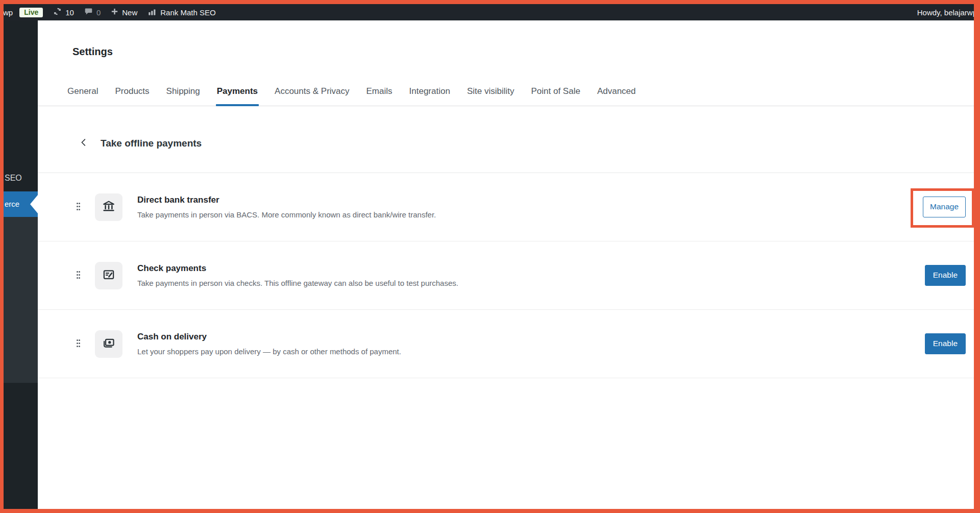 Image resolution: width=980 pixels, height=513 pixels. What do you see at coordinates (8, 12) in the screenshot?
I see `site-name: wp` at bounding box center [8, 12].